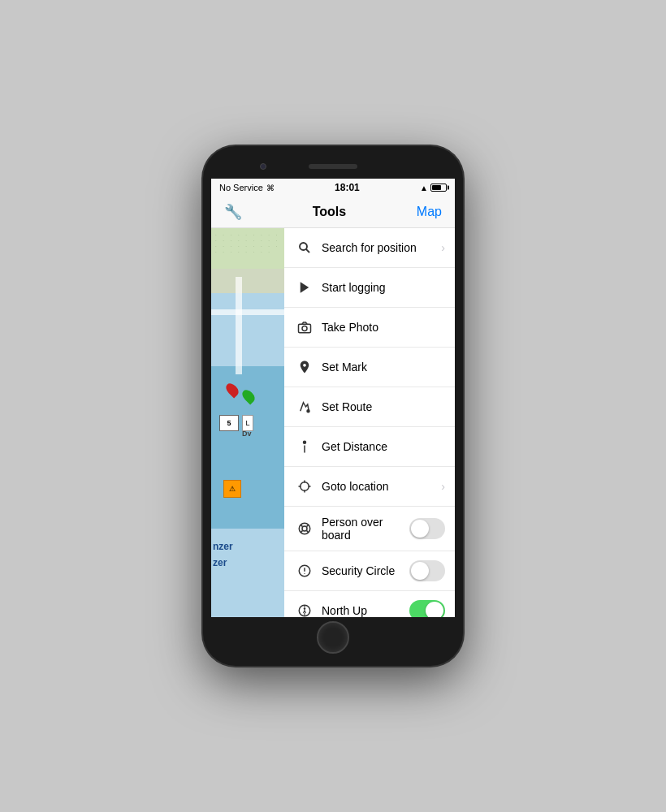  I want to click on battery-icon, so click(439, 188).